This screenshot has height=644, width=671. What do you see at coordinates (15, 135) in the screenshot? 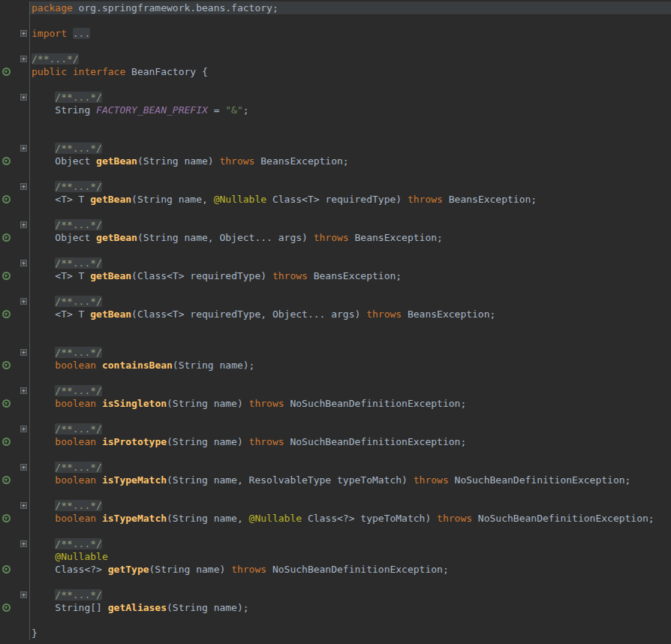
I see `editor-gutter` at bounding box center [15, 135].